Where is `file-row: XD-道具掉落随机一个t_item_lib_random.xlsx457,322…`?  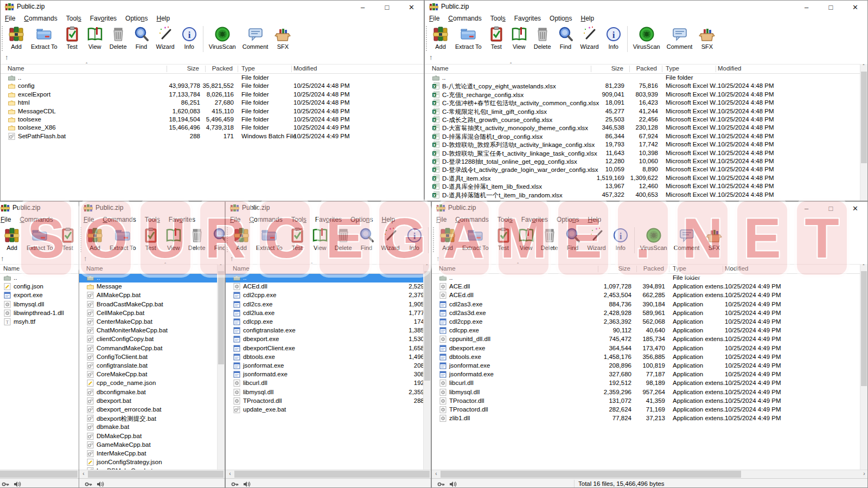 file-row: XD-道具掉落随机一个t_item_lib_random.xlsx457,322… is located at coordinates (646, 195).